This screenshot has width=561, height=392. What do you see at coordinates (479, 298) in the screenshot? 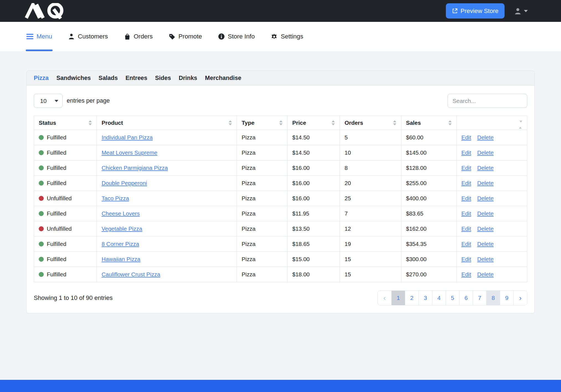
I see `pagination-page-button: 7` at bounding box center [479, 298].